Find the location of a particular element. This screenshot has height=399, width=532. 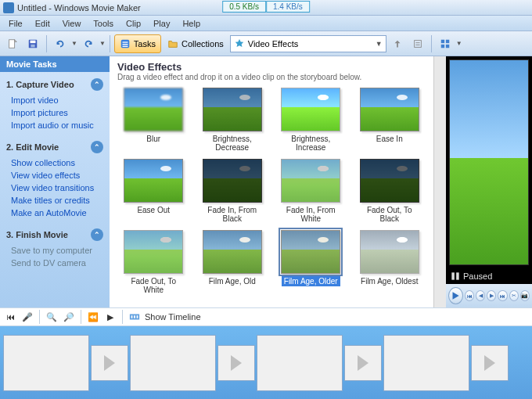

app-icon is located at coordinates (9, 8).